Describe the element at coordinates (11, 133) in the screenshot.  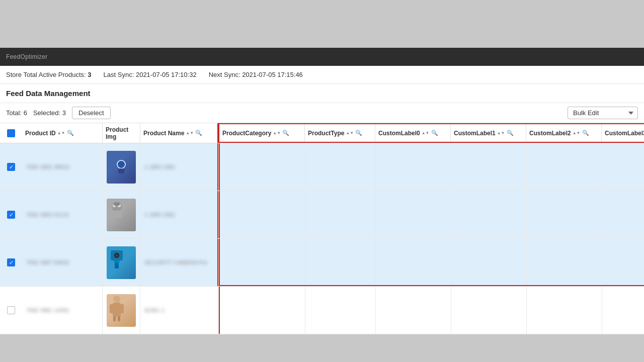
I see `select-all-header` at that location.